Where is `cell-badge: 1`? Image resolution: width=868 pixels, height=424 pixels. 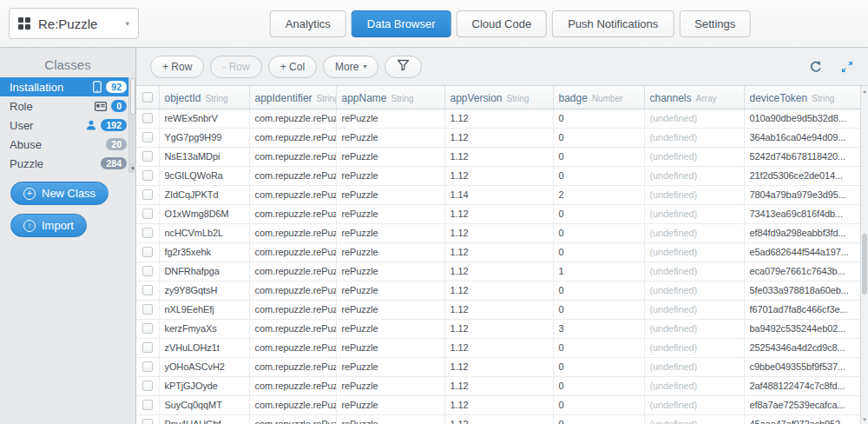
cell-badge: 1 is located at coordinates (599, 271).